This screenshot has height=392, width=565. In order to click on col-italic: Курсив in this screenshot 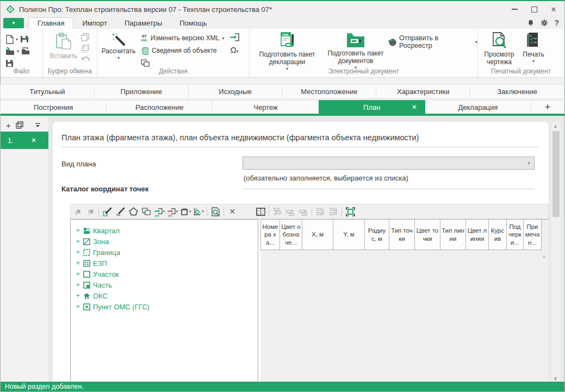, I will do `click(498, 235)`.